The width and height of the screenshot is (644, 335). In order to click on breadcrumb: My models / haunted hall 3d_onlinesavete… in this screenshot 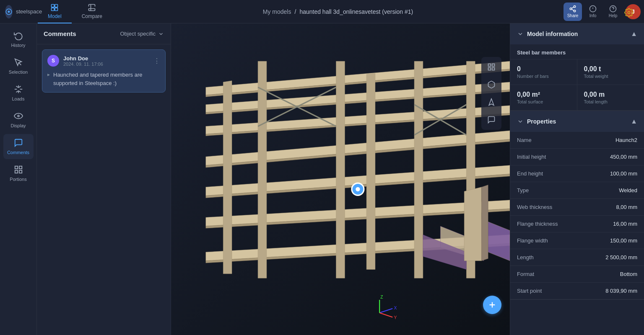, I will do `click(338, 12)`.